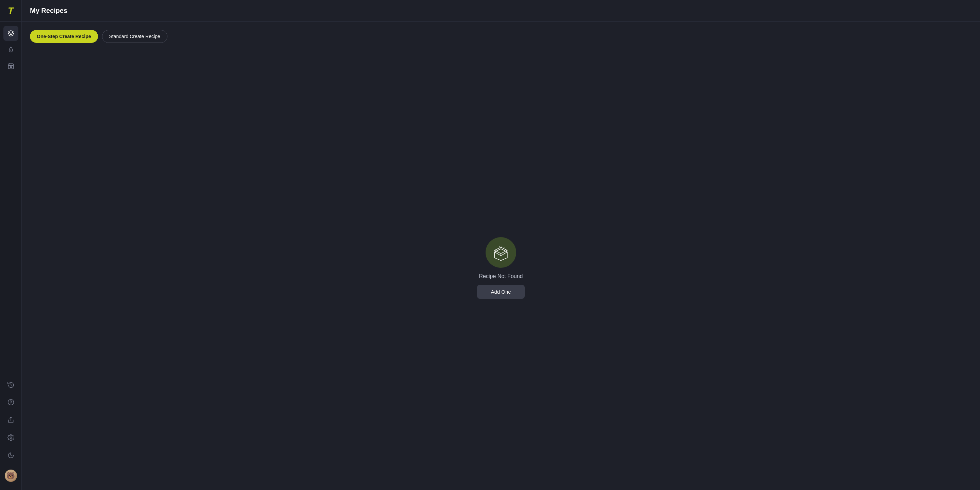  What do you see at coordinates (135, 37) in the screenshot?
I see `standard-create-button: Standard Create Recipe` at bounding box center [135, 37].